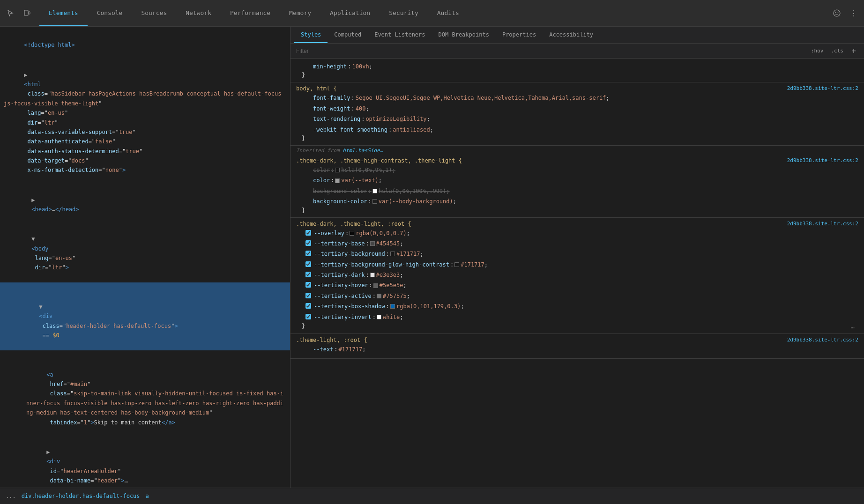 The image size is (864, 504). What do you see at coordinates (19, 13) in the screenshot?
I see `toolbar-icons` at bounding box center [19, 13].